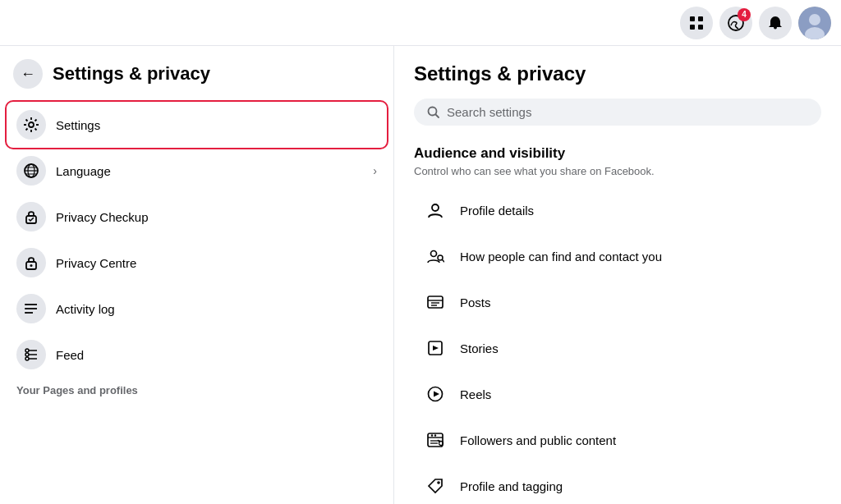 The width and height of the screenshot is (841, 504). What do you see at coordinates (434, 112) in the screenshot?
I see `search-icon` at bounding box center [434, 112].